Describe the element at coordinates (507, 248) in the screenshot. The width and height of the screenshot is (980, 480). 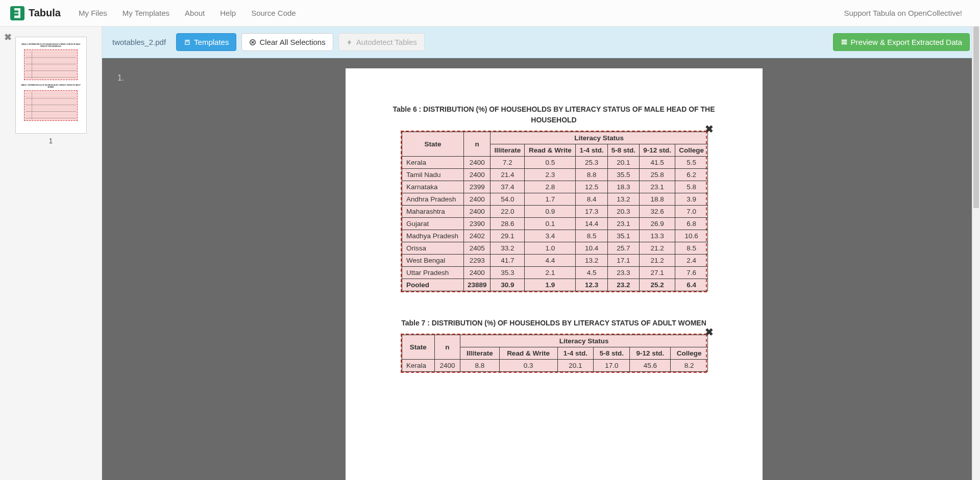
I see `table-cell: 33.2` at that location.